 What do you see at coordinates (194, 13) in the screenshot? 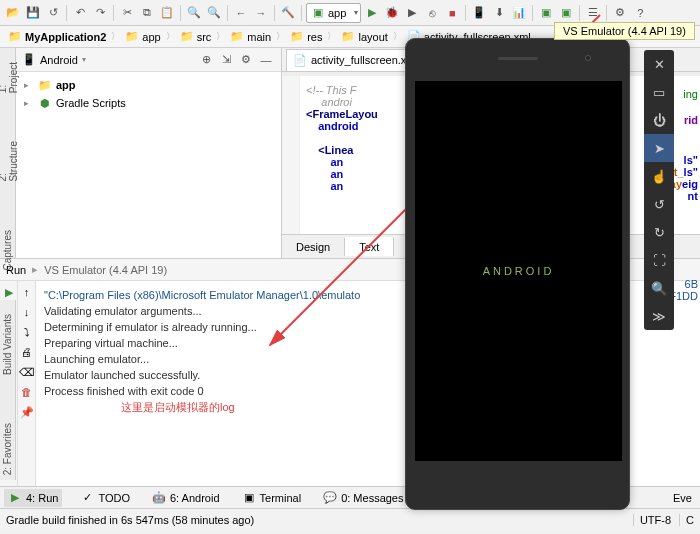
I see `find-icon: 🔍` at bounding box center [194, 13].